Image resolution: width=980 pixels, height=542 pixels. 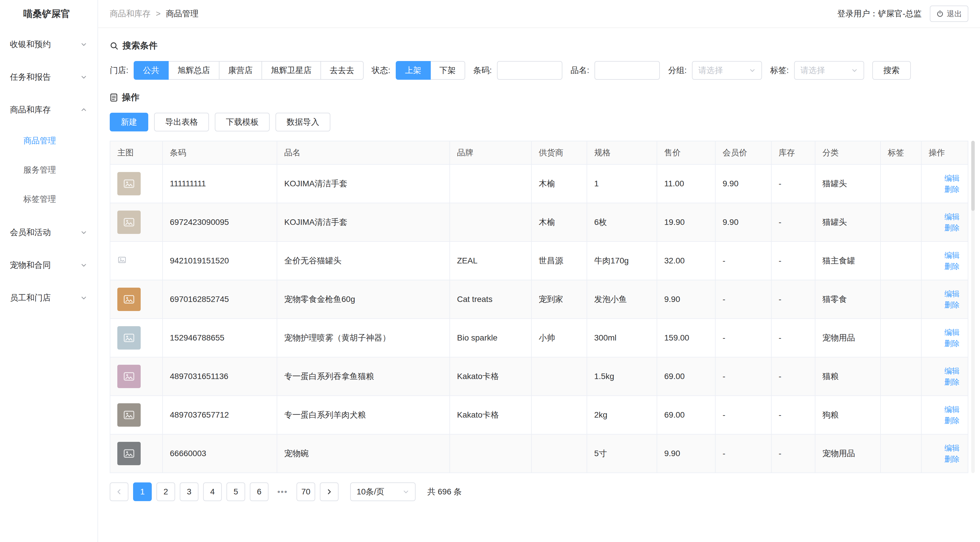 I want to click on pagination-ellipsis: •••, so click(x=282, y=492).